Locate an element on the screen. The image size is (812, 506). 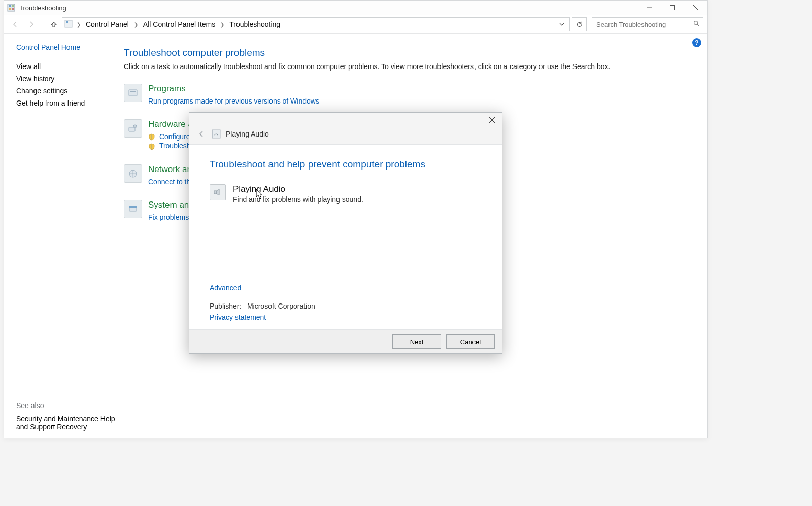
search-input is located at coordinates (645, 24).